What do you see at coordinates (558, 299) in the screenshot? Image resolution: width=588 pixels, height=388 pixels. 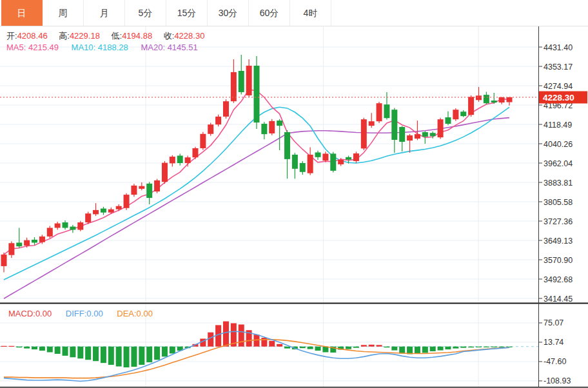 I see `y-axis-label: 3414.45` at bounding box center [558, 299].